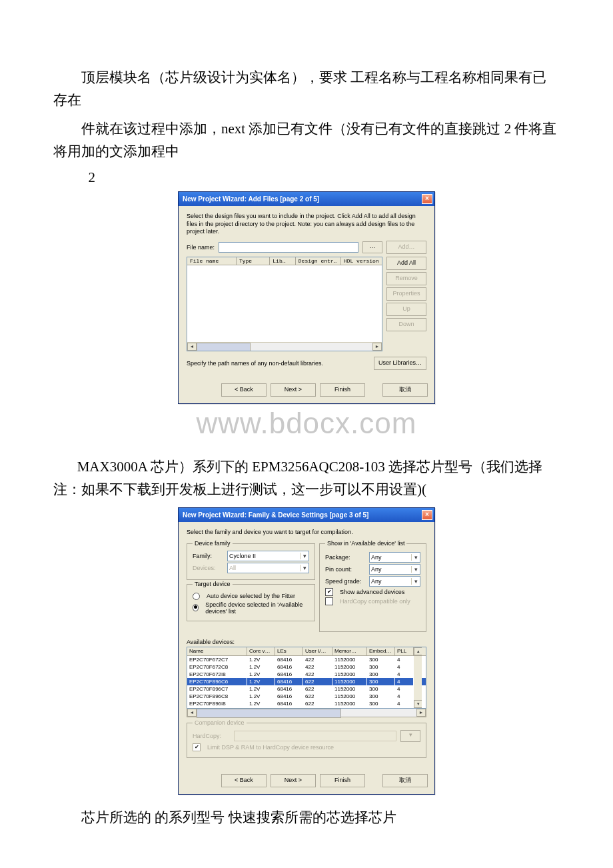  I want to click on user-libraries-button: User Libraries…, so click(400, 363).